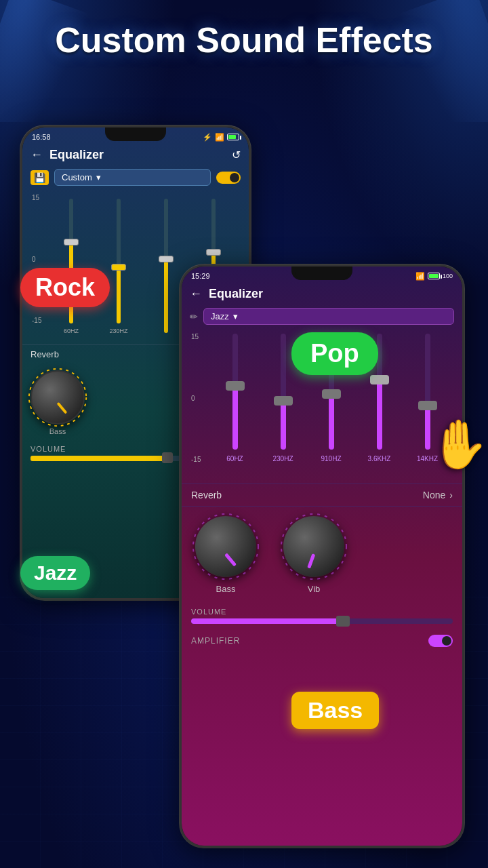  I want to click on eq-bar-910hz-left, so click(166, 267).